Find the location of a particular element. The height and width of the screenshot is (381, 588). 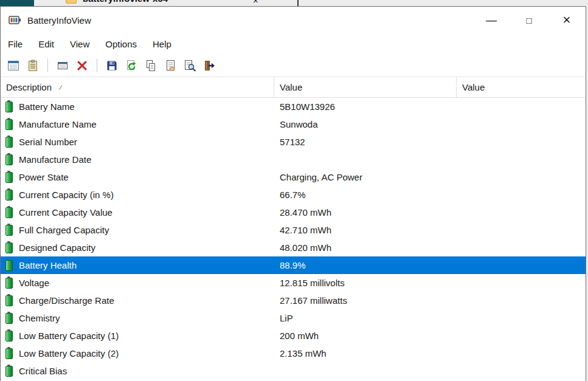

row-value: 57132 is located at coordinates (365, 142).